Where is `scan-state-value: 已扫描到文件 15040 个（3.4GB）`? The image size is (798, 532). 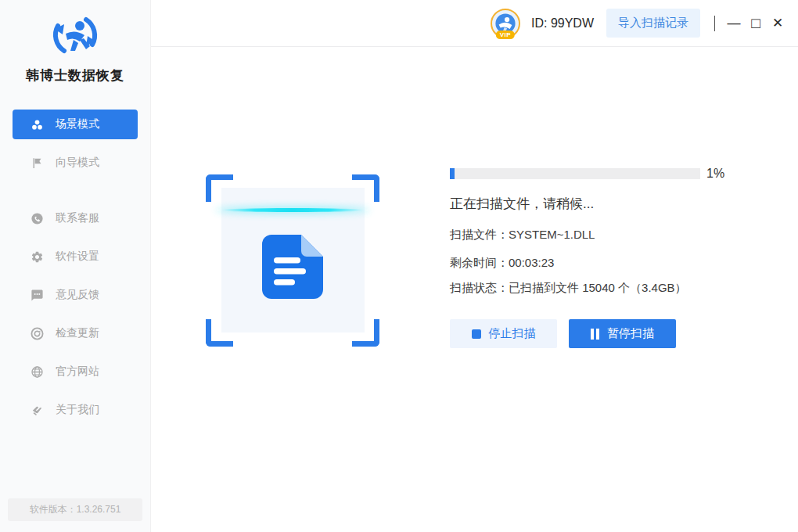 scan-state-value: 已扫描到文件 15040 个（3.4GB） is located at coordinates (598, 288).